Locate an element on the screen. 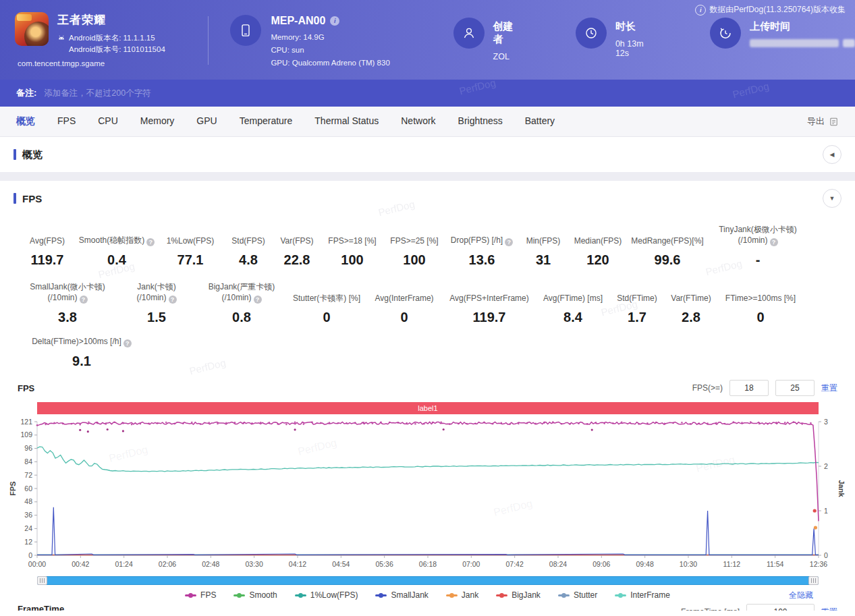 The height and width of the screenshot is (616, 855). fps-threshold-reset-link: 重置 is located at coordinates (829, 389).